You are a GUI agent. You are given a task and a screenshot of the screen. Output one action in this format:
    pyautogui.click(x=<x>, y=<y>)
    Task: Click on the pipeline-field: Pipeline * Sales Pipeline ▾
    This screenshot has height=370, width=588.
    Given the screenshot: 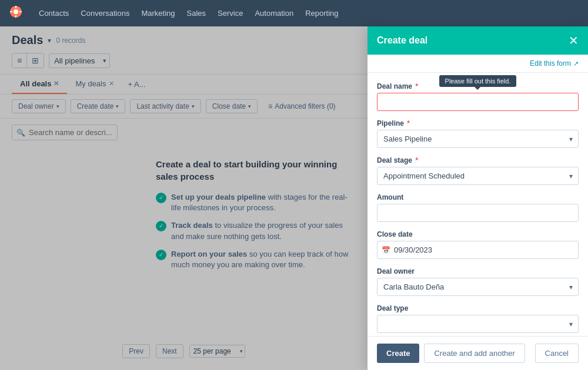 What is the action you would take?
    pyautogui.click(x=477, y=134)
    